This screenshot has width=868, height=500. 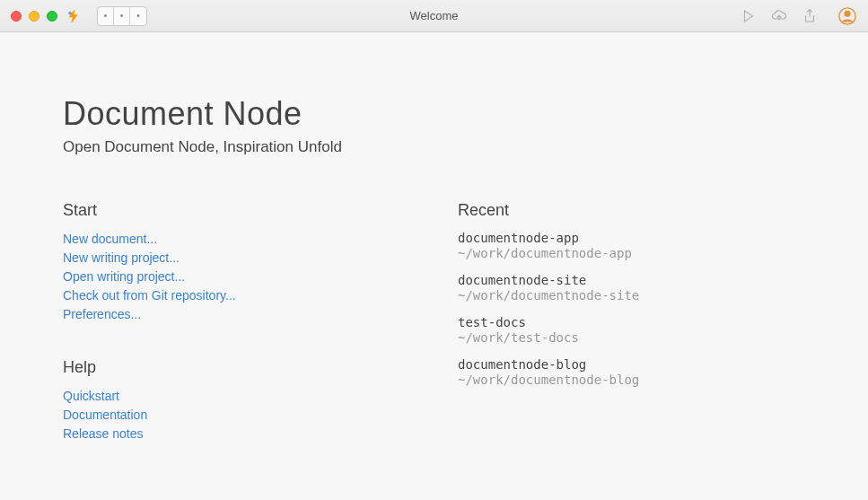 I want to click on new-writing-project-link: New writing project..., so click(x=121, y=258).